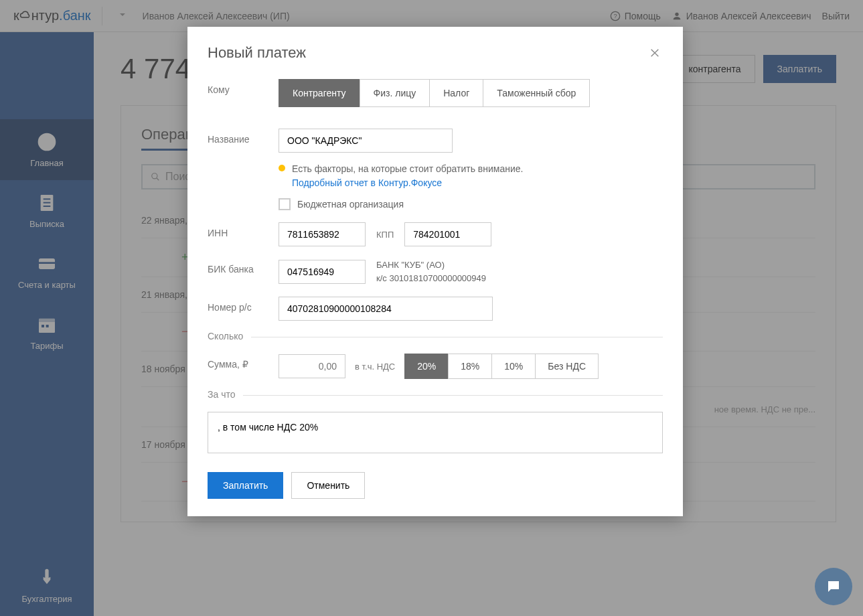  I want to click on vat-18: 18%, so click(470, 366).